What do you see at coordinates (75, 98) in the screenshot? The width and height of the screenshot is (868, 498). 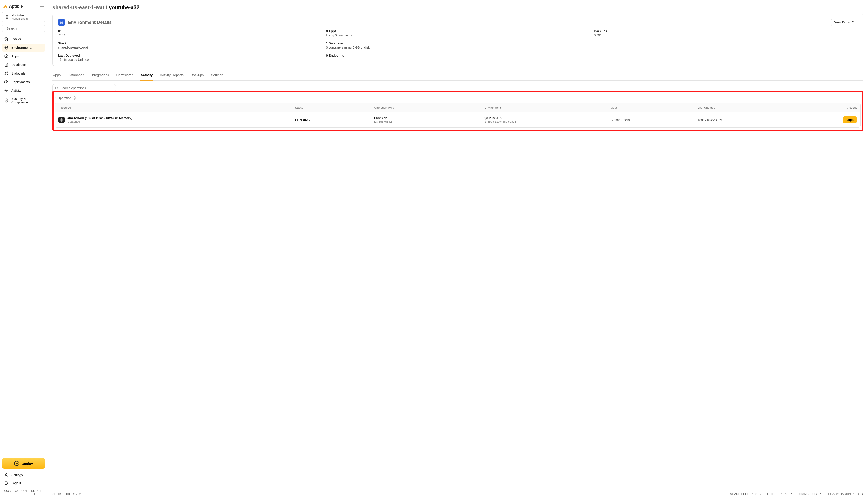 I see `info-icon: i` at bounding box center [75, 98].